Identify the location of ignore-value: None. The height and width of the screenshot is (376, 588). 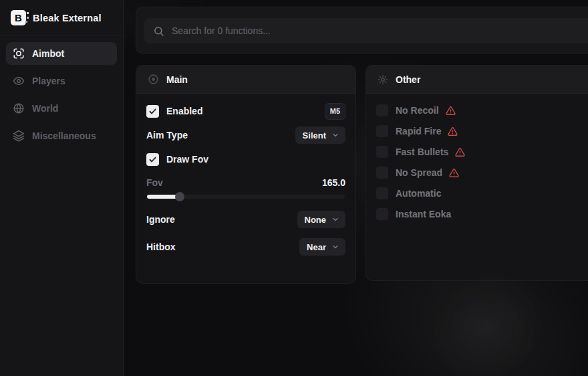
(315, 219).